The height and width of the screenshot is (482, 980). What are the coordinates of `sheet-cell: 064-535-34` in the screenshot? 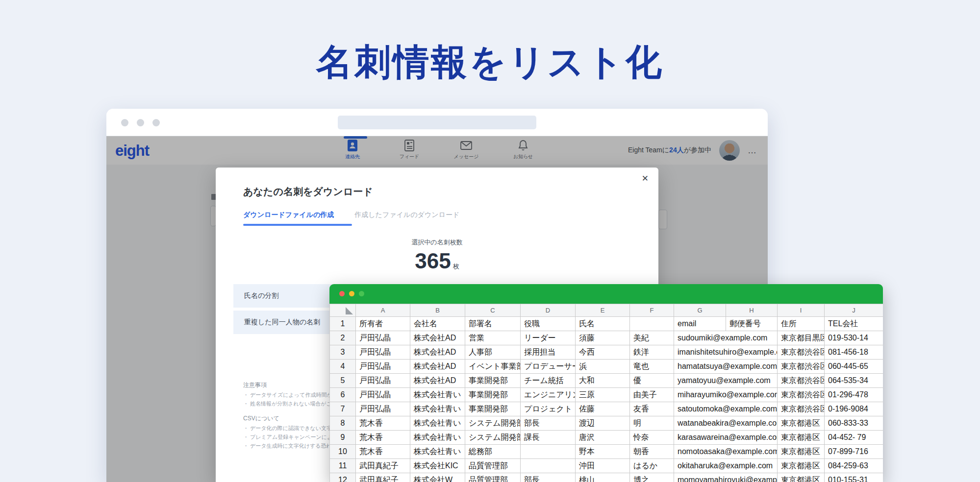 It's located at (854, 381).